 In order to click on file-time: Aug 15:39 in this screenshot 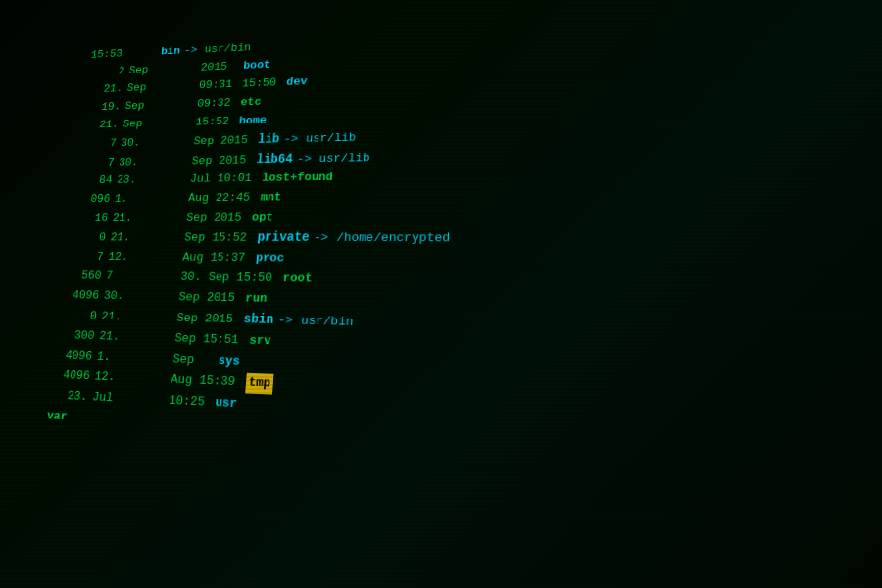, I will do `click(209, 382)`.